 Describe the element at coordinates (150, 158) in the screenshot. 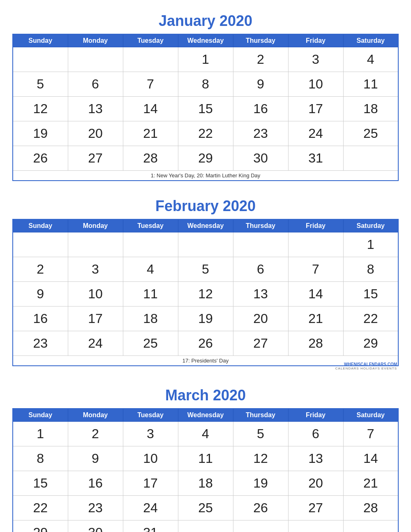

I see `january-day-cell: 28` at that location.